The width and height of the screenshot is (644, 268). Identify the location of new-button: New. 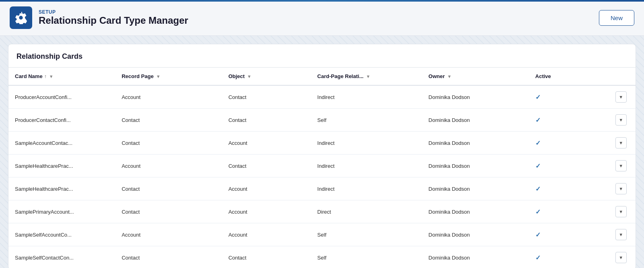
(617, 18).